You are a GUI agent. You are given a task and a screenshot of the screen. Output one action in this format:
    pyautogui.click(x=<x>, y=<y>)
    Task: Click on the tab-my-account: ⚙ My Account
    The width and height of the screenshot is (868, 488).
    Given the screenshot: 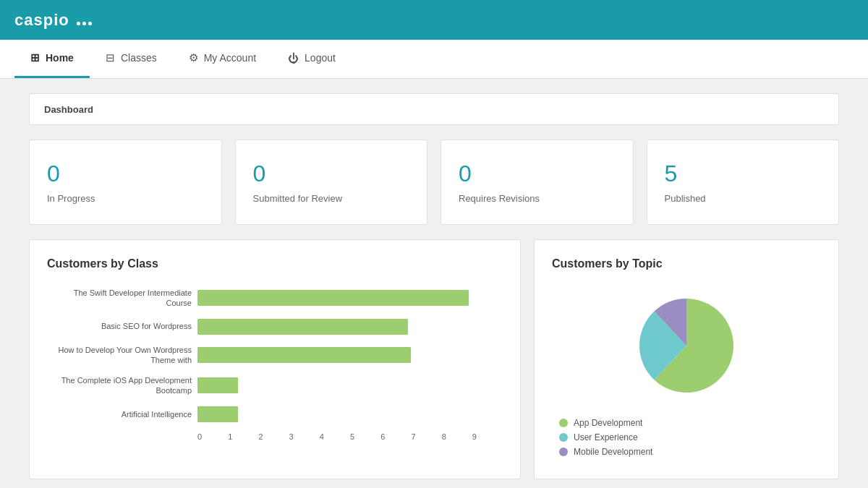 What is the action you would take?
    pyautogui.click(x=223, y=59)
    